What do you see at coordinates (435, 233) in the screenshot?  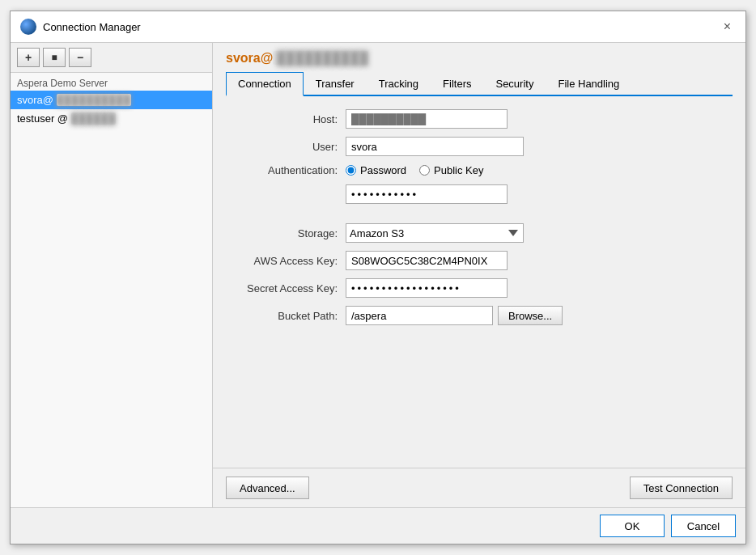 I see `storage-select: Local Amazon S3 Azure Google Cloud` at bounding box center [435, 233].